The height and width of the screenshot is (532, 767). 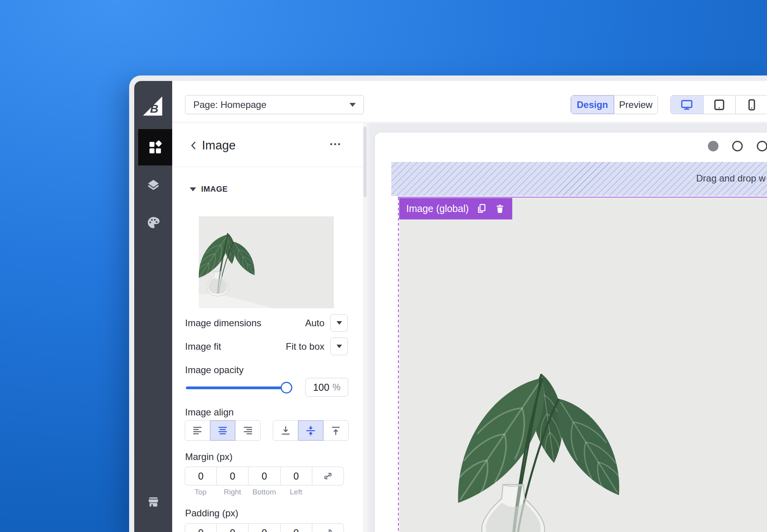 I want to click on horizontal-align-group, so click(x=223, y=430).